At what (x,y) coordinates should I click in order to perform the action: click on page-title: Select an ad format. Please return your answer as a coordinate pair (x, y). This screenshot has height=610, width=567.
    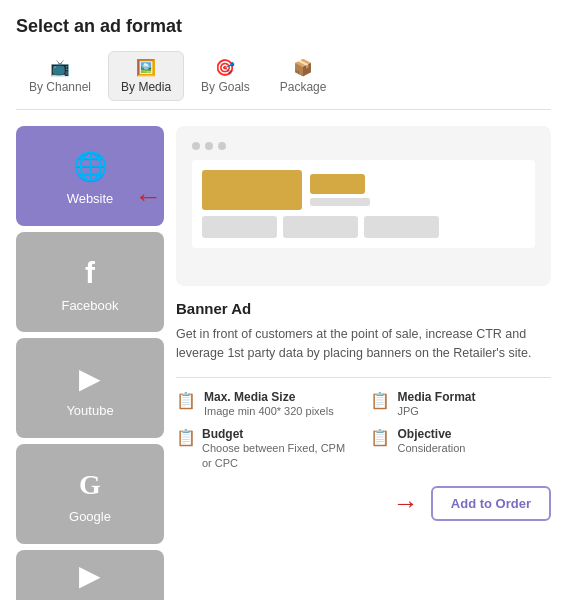
    Looking at the image, I should click on (284, 26).